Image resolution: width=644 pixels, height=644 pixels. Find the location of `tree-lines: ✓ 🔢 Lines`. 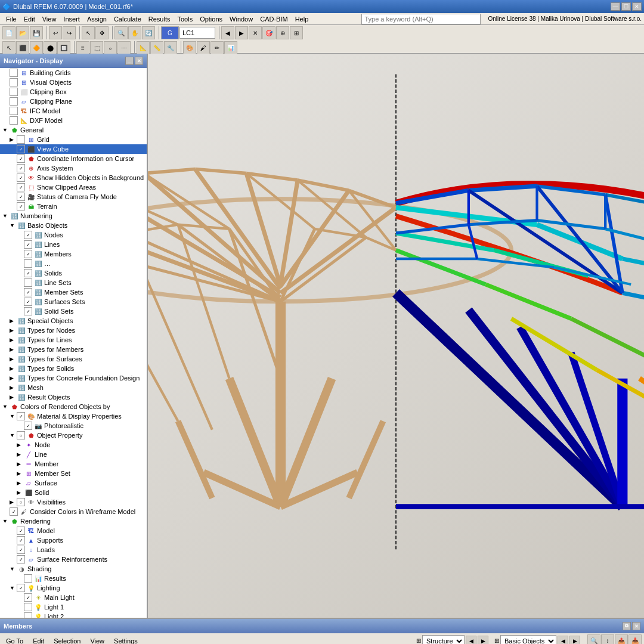

tree-lines: ✓ 🔢 Lines is located at coordinates (73, 244).